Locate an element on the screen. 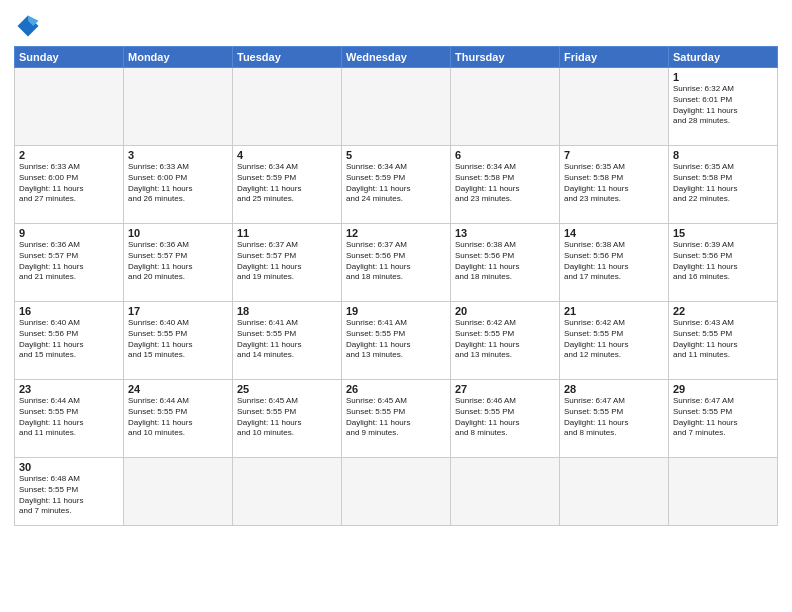  calendar-cell: 21Sunrise: 6:42 AM Sunset: 5:55 PM Dayli… is located at coordinates (614, 341).